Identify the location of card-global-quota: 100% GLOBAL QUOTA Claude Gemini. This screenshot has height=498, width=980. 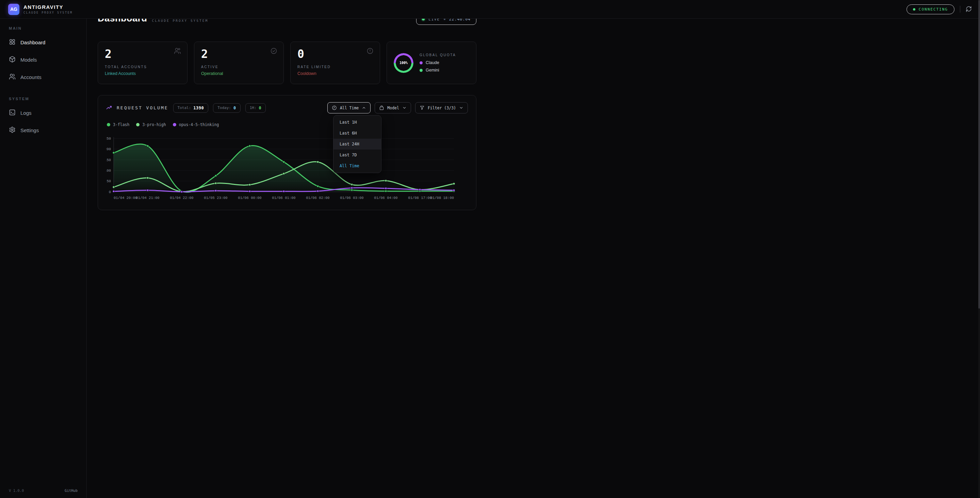
(431, 63).